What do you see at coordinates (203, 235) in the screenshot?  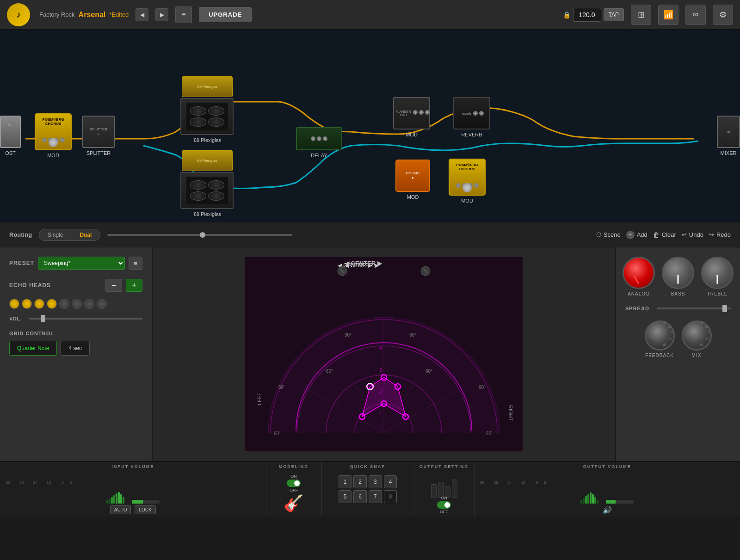 I see `routing-slider-thumb` at bounding box center [203, 235].